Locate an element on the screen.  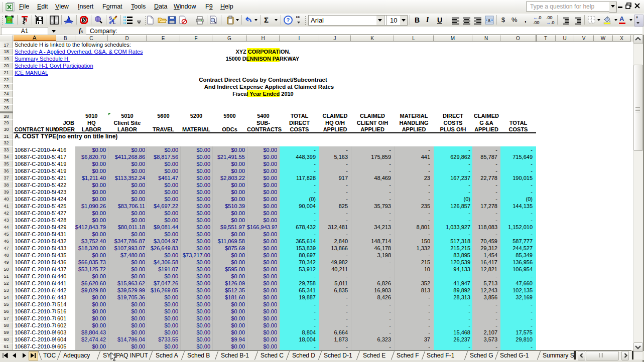
svg-text: S is located at coordinates (110, 18).